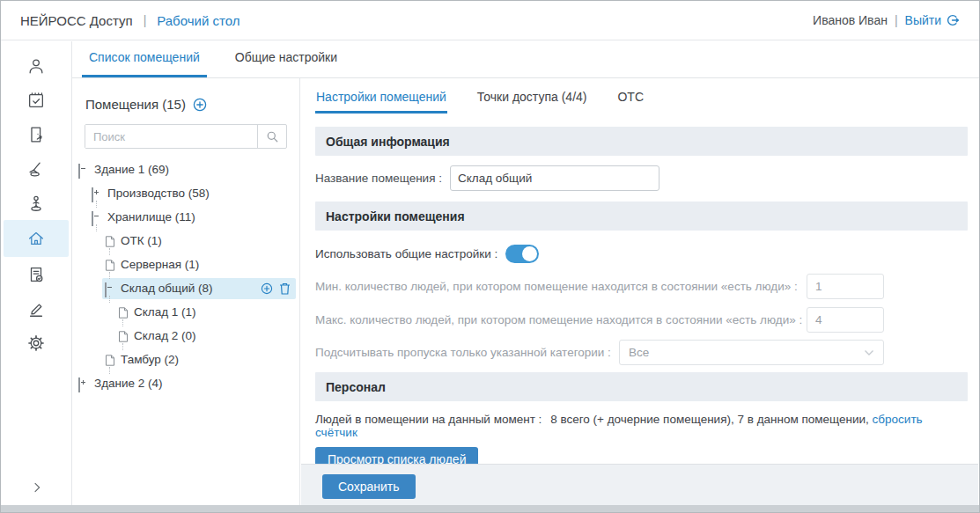 The image size is (980, 513). I want to click on pass-category-value: Все, so click(639, 352).